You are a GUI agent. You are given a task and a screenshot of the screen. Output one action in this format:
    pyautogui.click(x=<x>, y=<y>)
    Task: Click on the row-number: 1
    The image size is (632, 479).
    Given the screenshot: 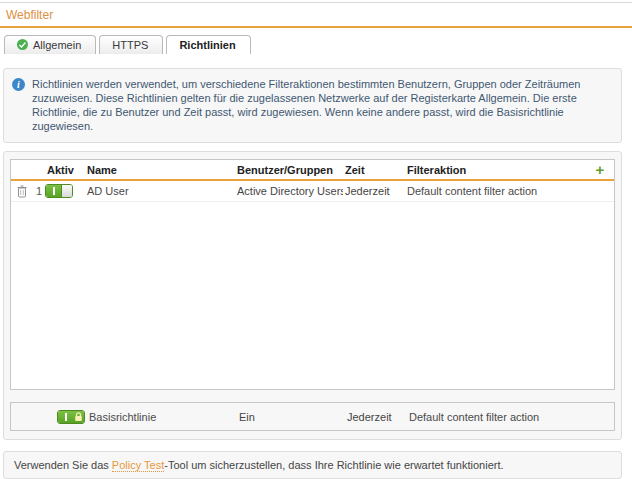 What is the action you would take?
    pyautogui.click(x=39, y=191)
    